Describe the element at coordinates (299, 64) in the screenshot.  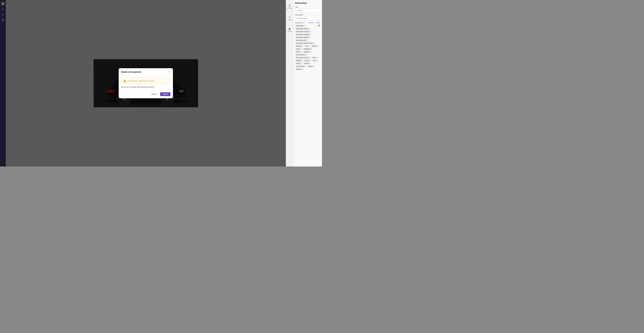
I see `keyword-tag: Tread✕` at that location.